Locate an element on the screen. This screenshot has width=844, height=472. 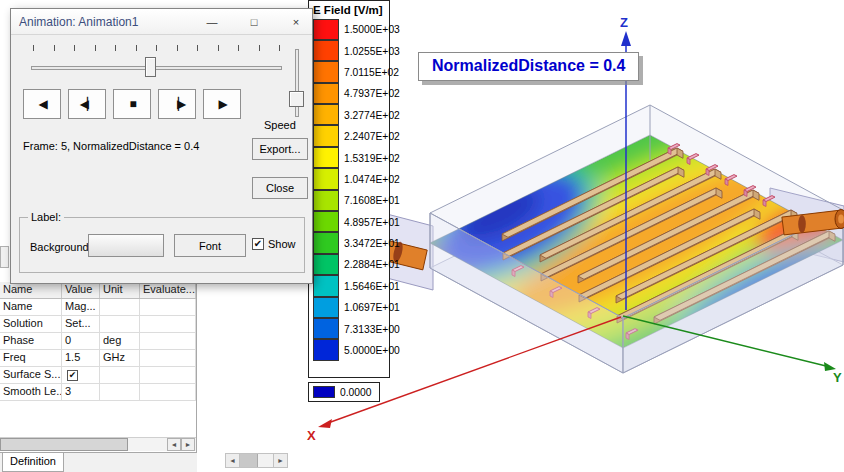
legend-entry: 3.2774E+02 is located at coordinates (351, 116).